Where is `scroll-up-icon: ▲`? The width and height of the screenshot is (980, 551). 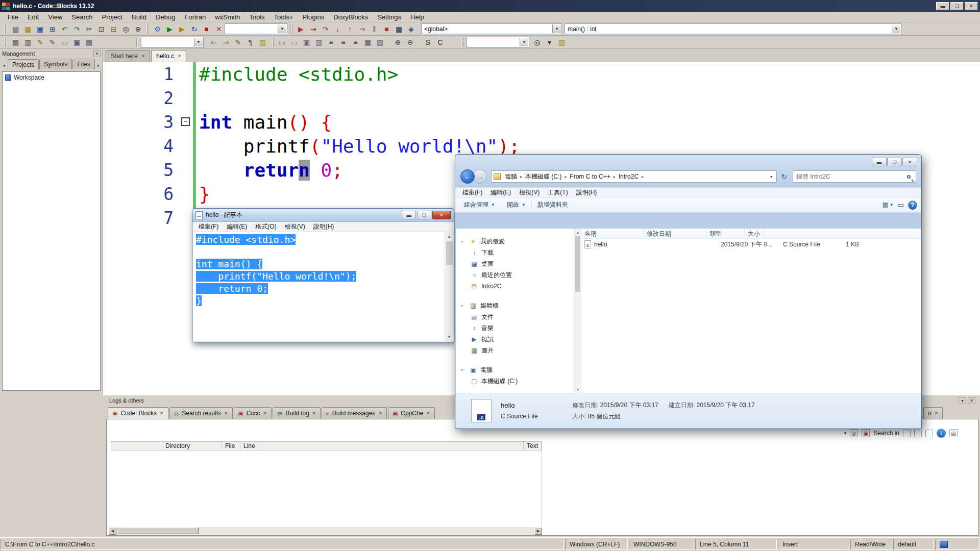
scroll-up-icon: ▲ is located at coordinates (578, 232).